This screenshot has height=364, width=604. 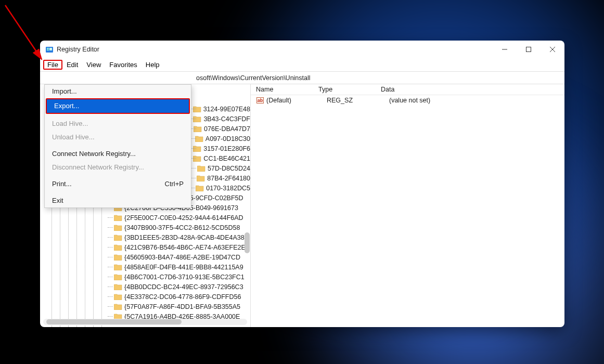 I want to click on tree-node: {2F5E00C7-C0E0-4252-94A4-6144F6AD, so click(x=179, y=217).